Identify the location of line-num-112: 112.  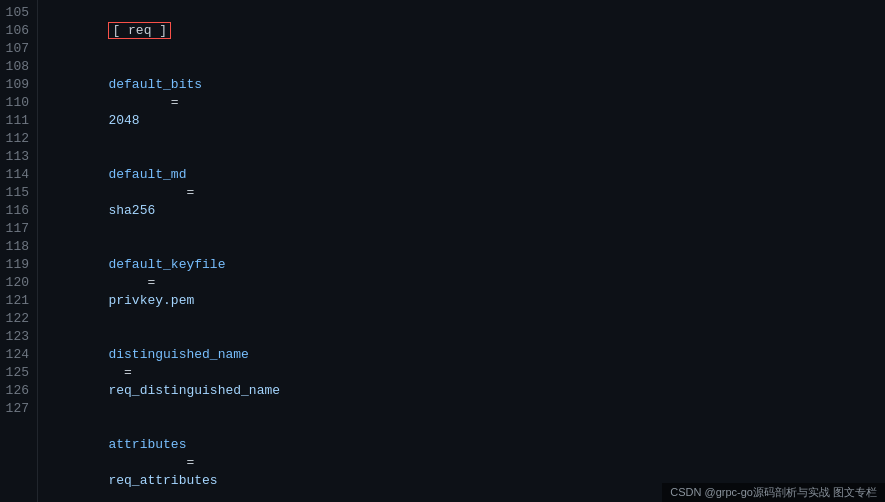
(16, 139).